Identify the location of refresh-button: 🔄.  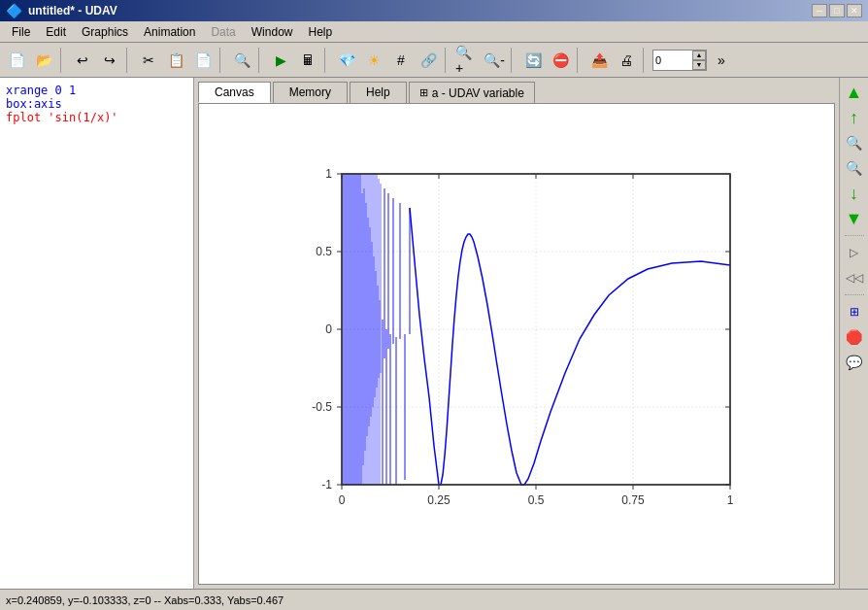
(533, 60).